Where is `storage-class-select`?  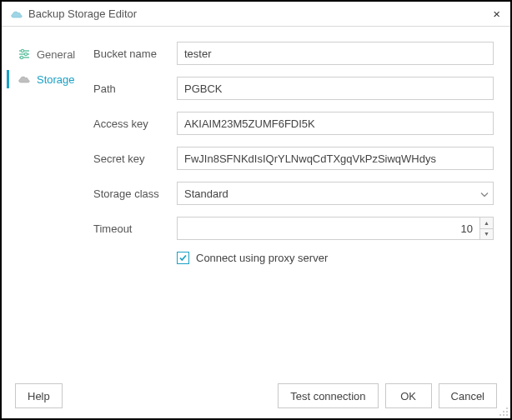
storage-class-select is located at coordinates (335, 193).